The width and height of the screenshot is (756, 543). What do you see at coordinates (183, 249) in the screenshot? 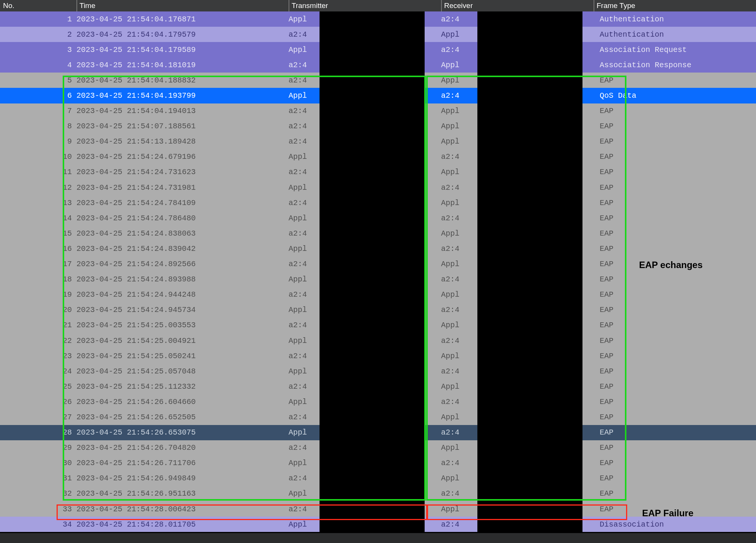
I see `cell-time: 2023-04-25 21:54:24.839042` at bounding box center [183, 249].